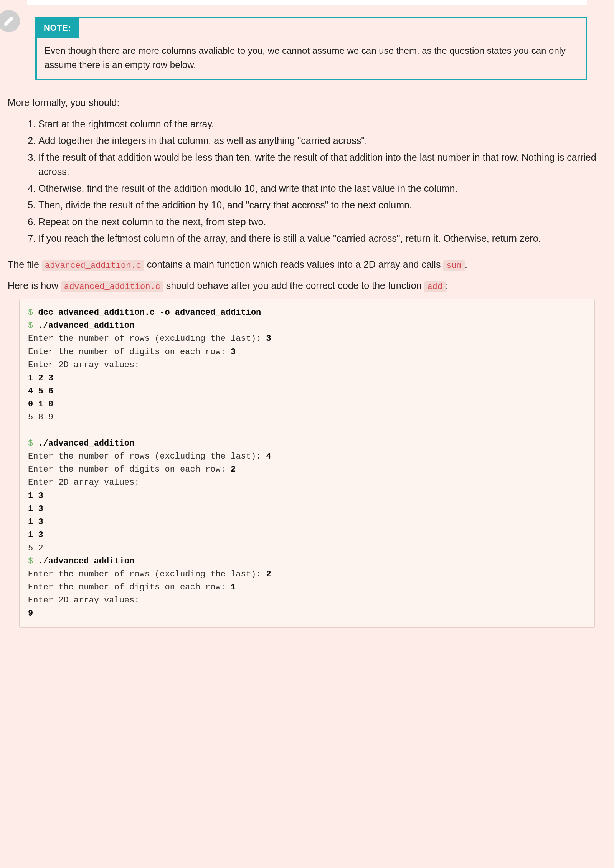 This screenshot has width=614, height=868. I want to click on file-sentence: The file advanced_addition.c contains a …, so click(303, 265).